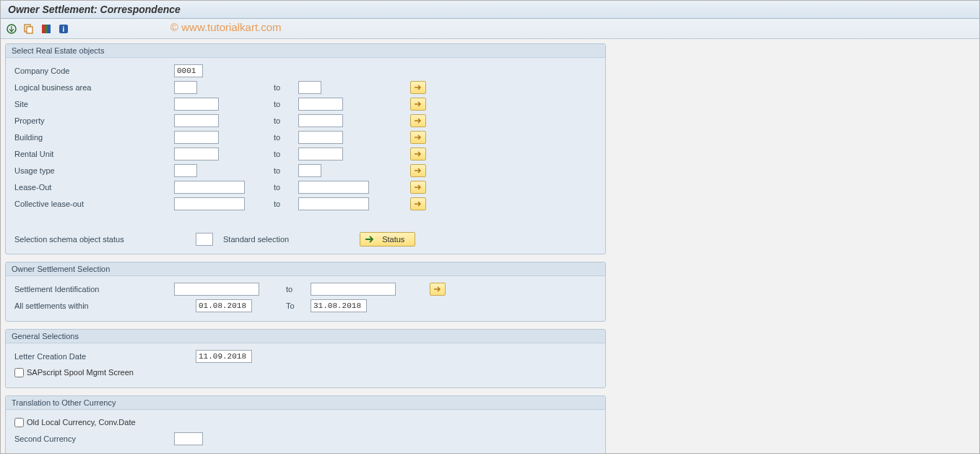 This screenshot has height=454, width=980. I want to click on variant-icon, so click(29, 29).